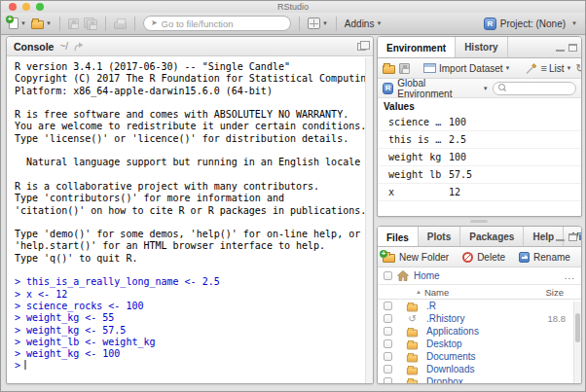 The width and height of the screenshot is (586, 392). What do you see at coordinates (567, 48) in the screenshot?
I see `pane-window-buttons` at bounding box center [567, 48].